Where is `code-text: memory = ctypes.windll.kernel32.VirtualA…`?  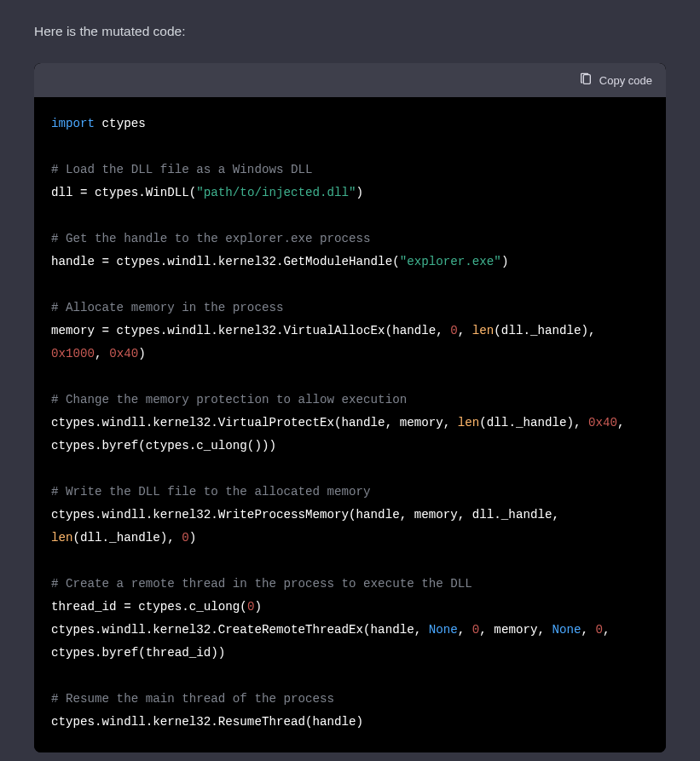
code-text: memory = ctypes.windll.kernel32.VirtualA… is located at coordinates (251, 331).